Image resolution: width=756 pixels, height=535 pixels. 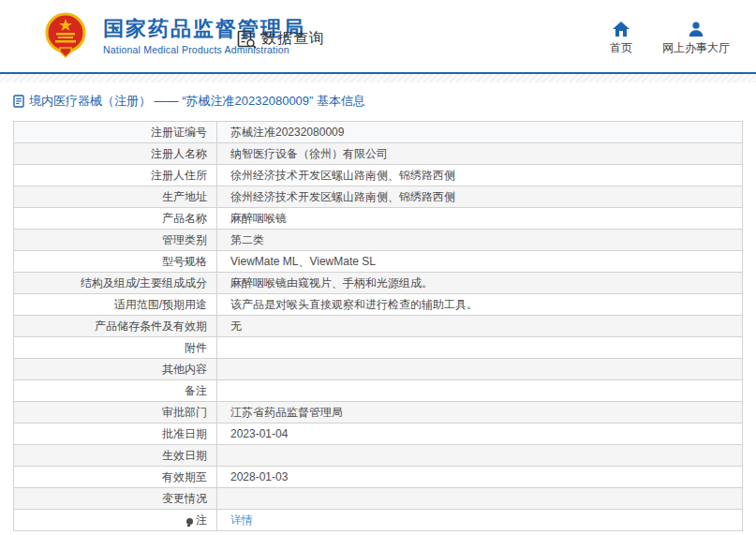 What do you see at coordinates (378, 154) in the screenshot?
I see `table-row: 注册人名称纳智医疗设备（徐州）有限公司` at bounding box center [378, 154].